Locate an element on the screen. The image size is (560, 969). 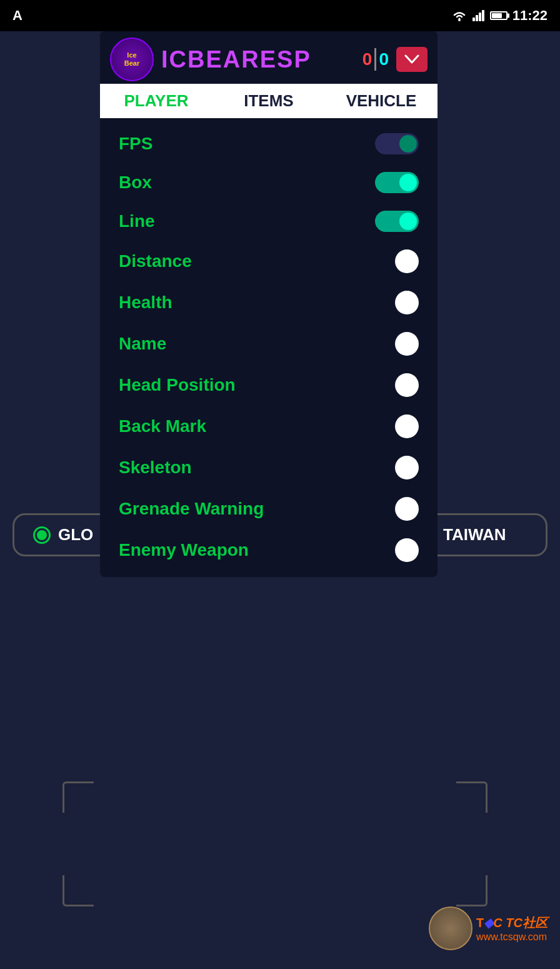
watermark-logo is located at coordinates (451, 928).